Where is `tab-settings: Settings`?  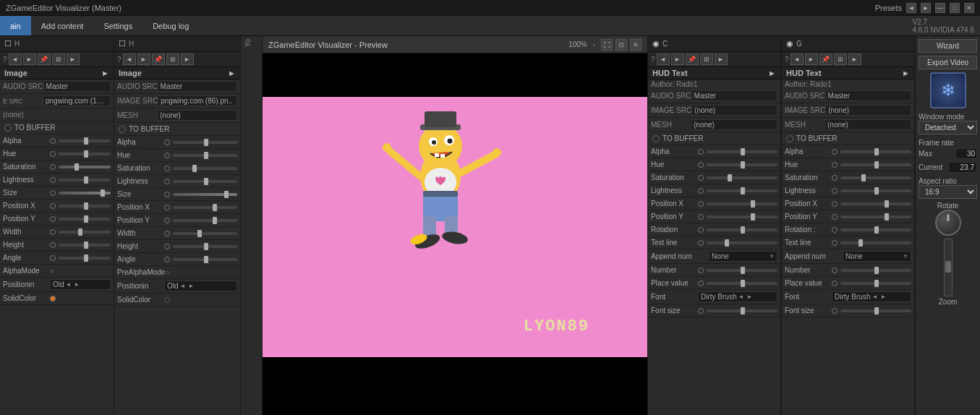
tab-settings: Settings is located at coordinates (118, 26).